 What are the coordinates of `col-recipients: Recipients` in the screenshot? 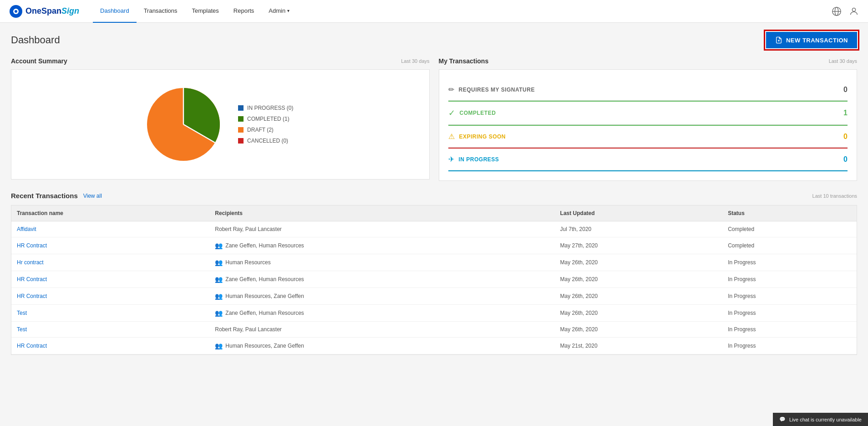 It's located at (382, 213).